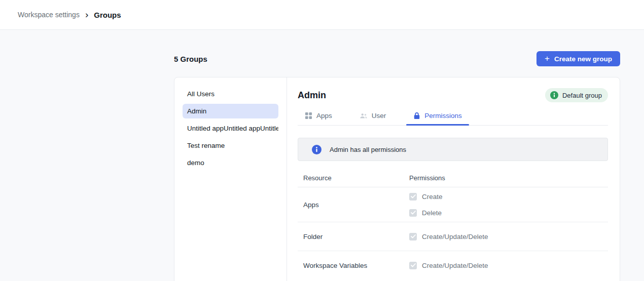 Image resolution: width=644 pixels, height=281 pixels. Describe the element at coordinates (453, 116) in the screenshot. I see `tab-bar: AppsUserPermissions` at that location.